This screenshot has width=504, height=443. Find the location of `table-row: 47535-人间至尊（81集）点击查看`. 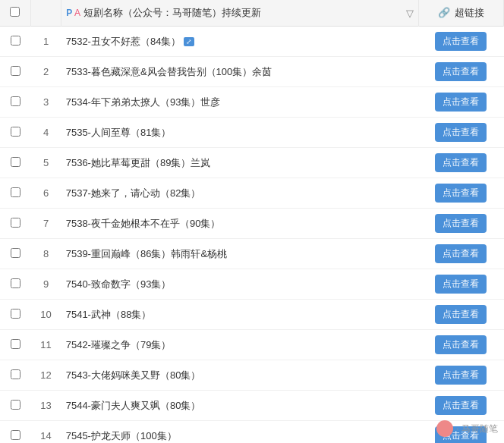

table-row: 47535-人间至尊（81集）点击查看 is located at coordinates (252, 133).